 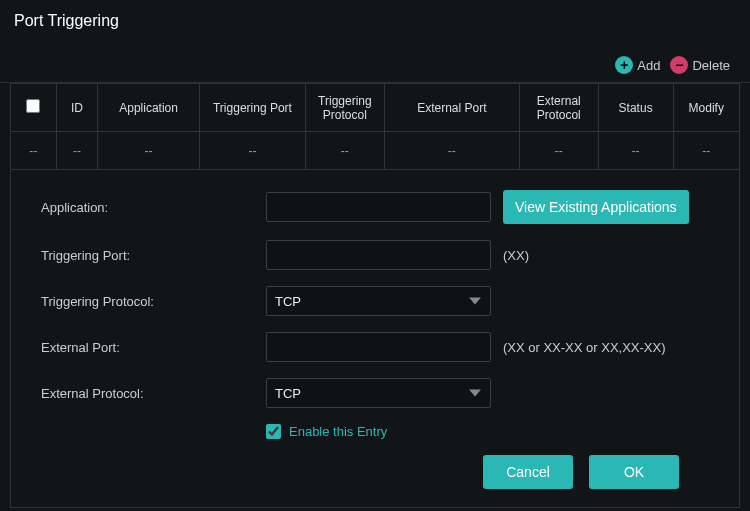 What do you see at coordinates (154, 256) in the screenshot?
I see `label-triggering-port: Triggering Port:` at bounding box center [154, 256].